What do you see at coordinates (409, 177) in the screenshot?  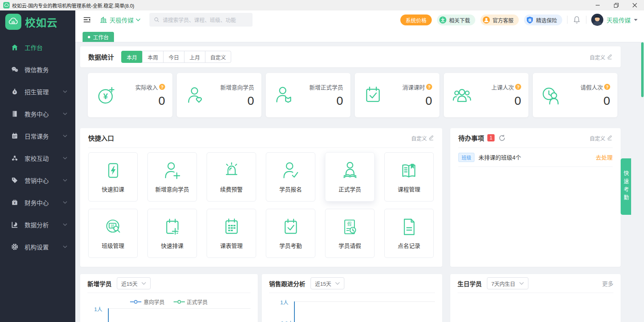 I see `shortcut-course-management: 课程管理` at bounding box center [409, 177].